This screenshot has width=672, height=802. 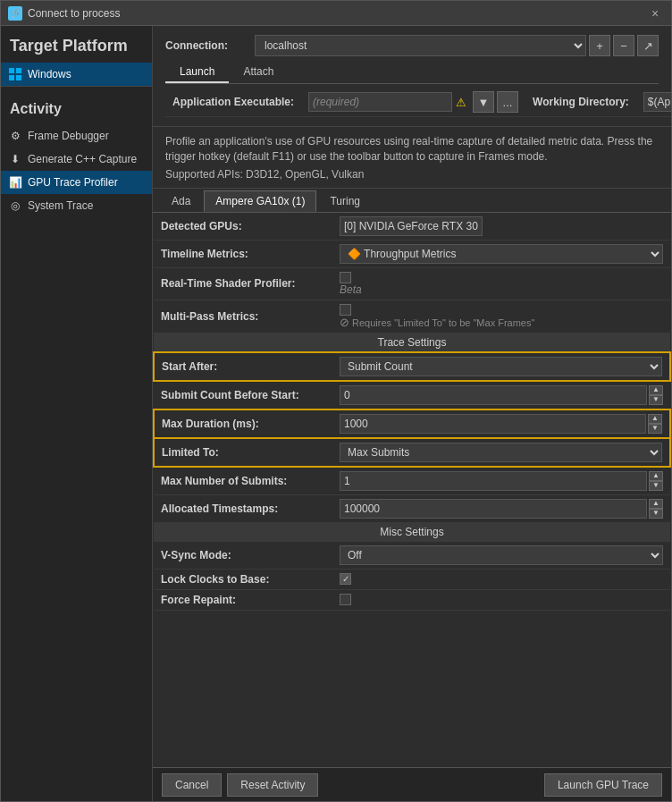 What do you see at coordinates (655, 13) in the screenshot?
I see `close-button: ×` at bounding box center [655, 13].